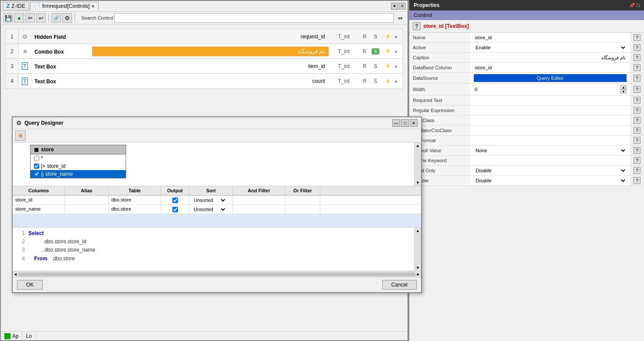  Describe the element at coordinates (623, 92) in the screenshot. I see `width-down-arrow: ▼` at that location.